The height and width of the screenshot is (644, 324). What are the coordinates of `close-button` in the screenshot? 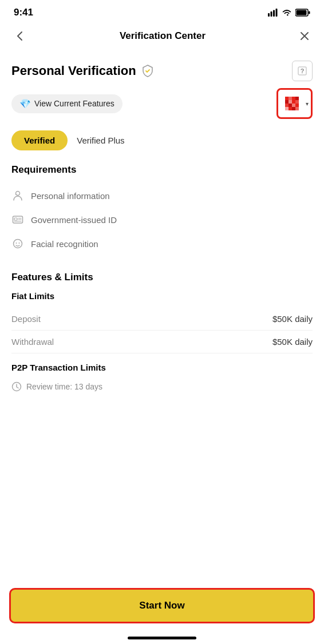 It's located at (305, 36).